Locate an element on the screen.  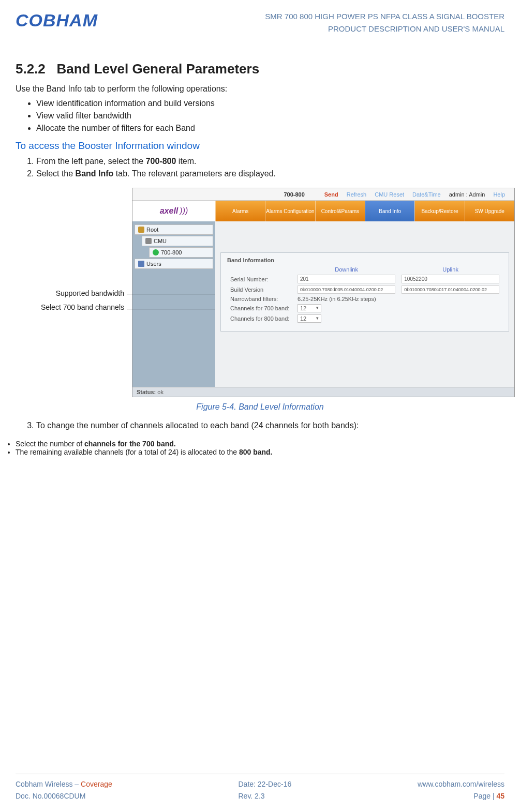
row-ch800-label: Channels for 800 band: is located at coordinates (261, 319).